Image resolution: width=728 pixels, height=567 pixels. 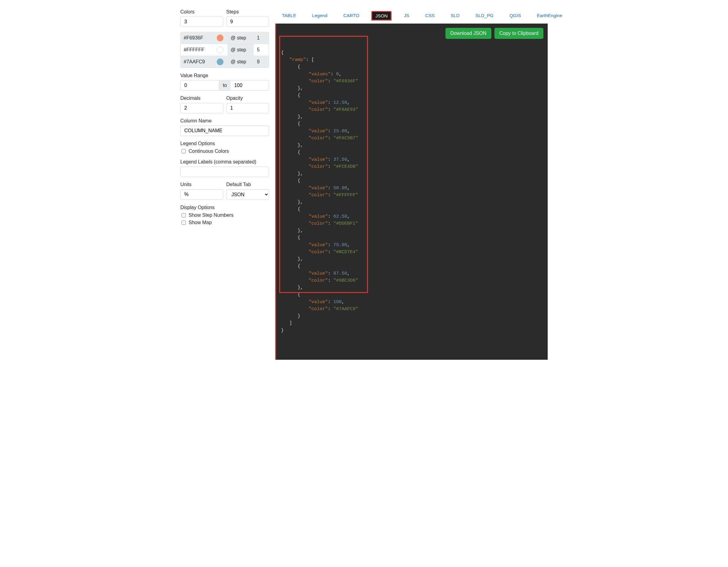 I want to click on tab-css: CSS, so click(x=430, y=16).